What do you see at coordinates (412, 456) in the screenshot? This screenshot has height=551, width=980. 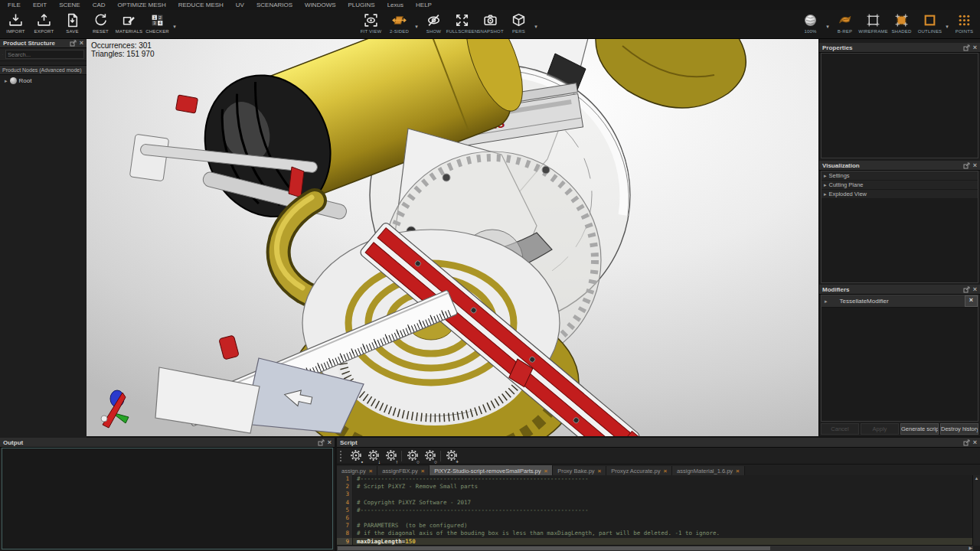 I see `run-script-button: ○` at bounding box center [412, 456].